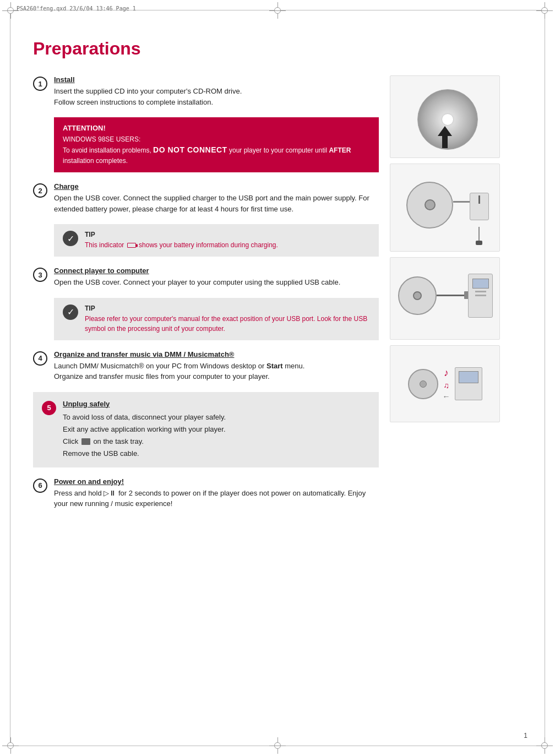 This screenshot has width=555, height=756. Describe the element at coordinates (216, 145) in the screenshot. I see `attention-box: ATTENTION! WINDOWS 98SE USERS: To avoid …` at that location.